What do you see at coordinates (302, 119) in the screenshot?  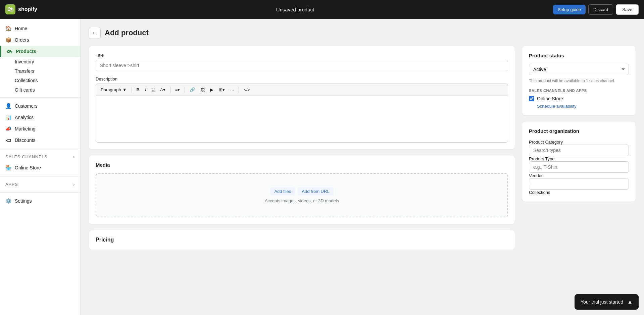 I see `description-editor` at bounding box center [302, 119].